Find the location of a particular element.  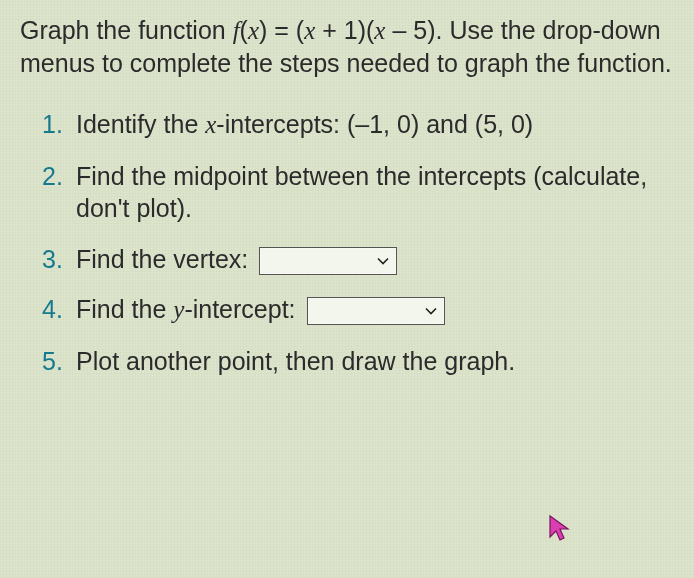

step-4b: -intercept: is located at coordinates (243, 309).